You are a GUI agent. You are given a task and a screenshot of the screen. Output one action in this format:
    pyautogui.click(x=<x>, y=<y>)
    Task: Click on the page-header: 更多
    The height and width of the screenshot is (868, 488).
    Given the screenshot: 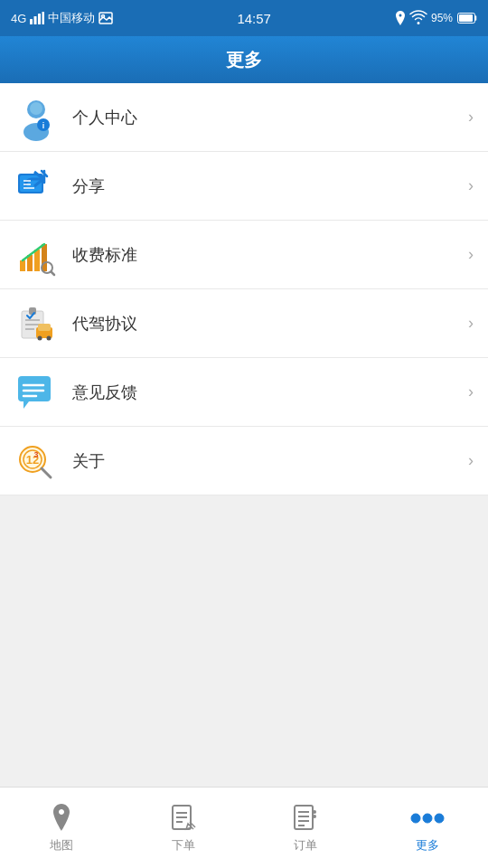 What is the action you would take?
    pyautogui.click(x=244, y=60)
    